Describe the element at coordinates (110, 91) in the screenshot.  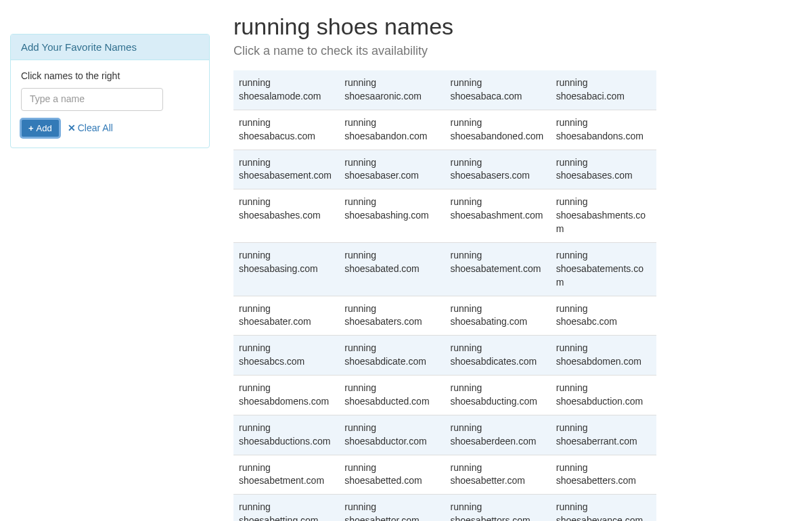
I see `favorites-panel: Add Your Favorite Names Click names to t…` at that location.